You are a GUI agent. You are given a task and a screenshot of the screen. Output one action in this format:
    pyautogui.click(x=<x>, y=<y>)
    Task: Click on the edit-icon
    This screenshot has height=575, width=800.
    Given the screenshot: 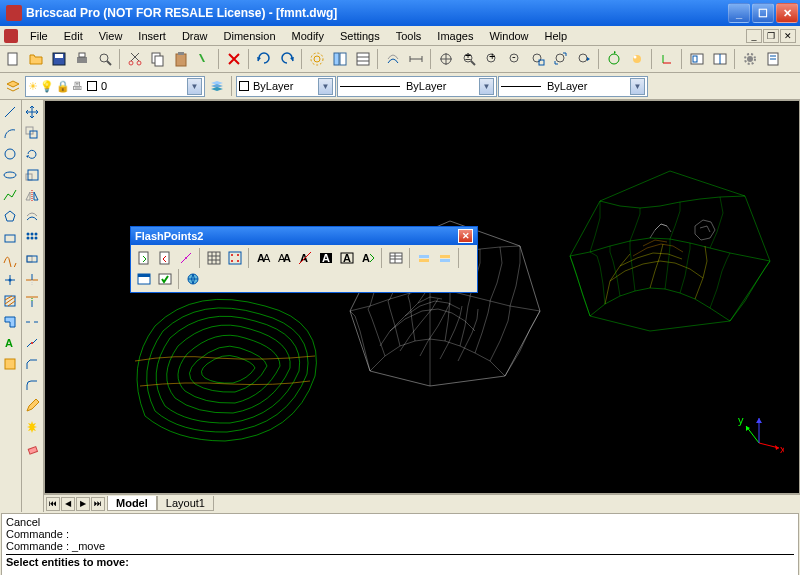 What is the action you would take?
    pyautogui.click(x=32, y=406)
    